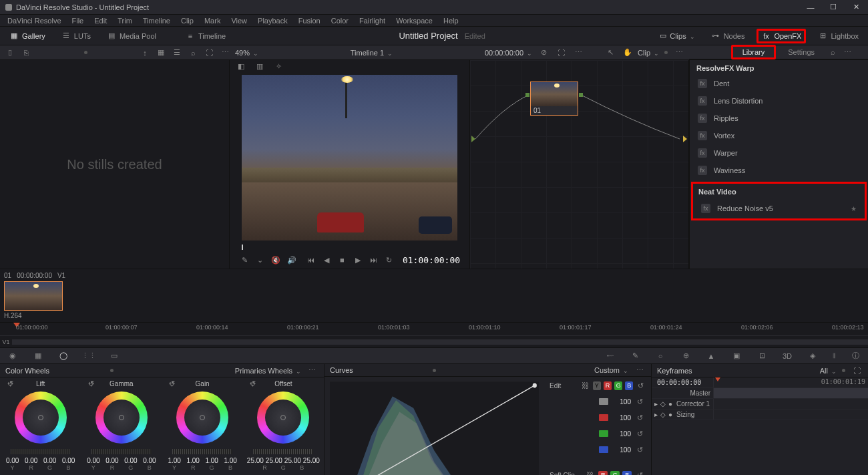 The width and height of the screenshot is (868, 475). What do you see at coordinates (13, 356) in the screenshot?
I see `camera-raw-icon: ◉` at bounding box center [13, 356].